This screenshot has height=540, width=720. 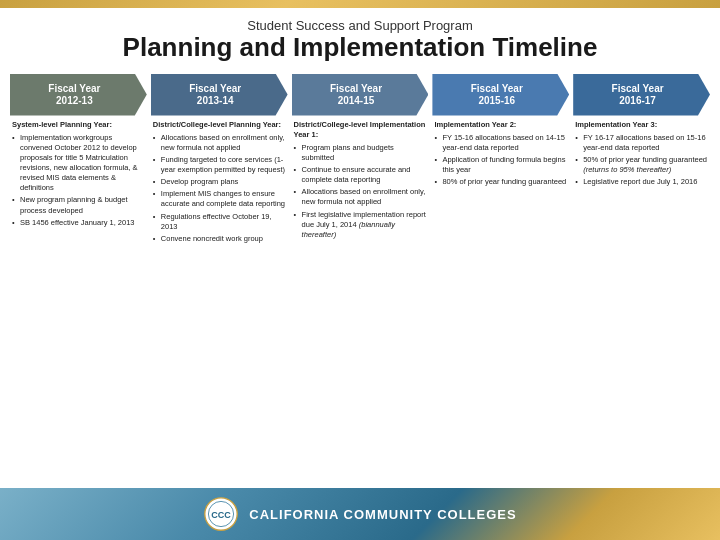 I want to click on svg-text: CCC, so click(x=222, y=515).